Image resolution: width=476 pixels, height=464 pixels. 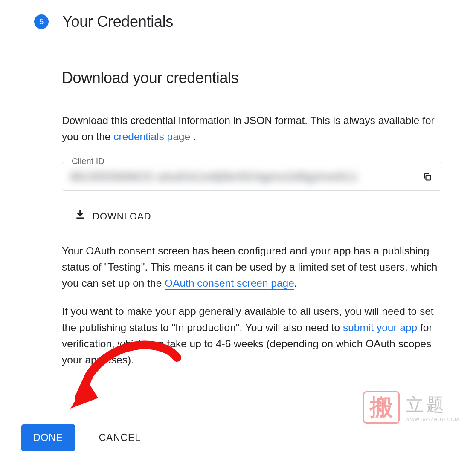 What do you see at coordinates (252, 267) in the screenshot?
I see `consent-paragraph: Your OAuth consent screen has been confi…` at bounding box center [252, 267].